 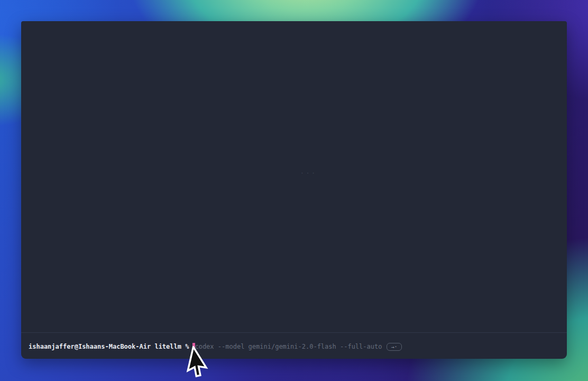 What do you see at coordinates (288, 347) in the screenshot?
I see `autosuggestion-text: codex --model gemini/gemini-2.0-flash --…` at bounding box center [288, 347].